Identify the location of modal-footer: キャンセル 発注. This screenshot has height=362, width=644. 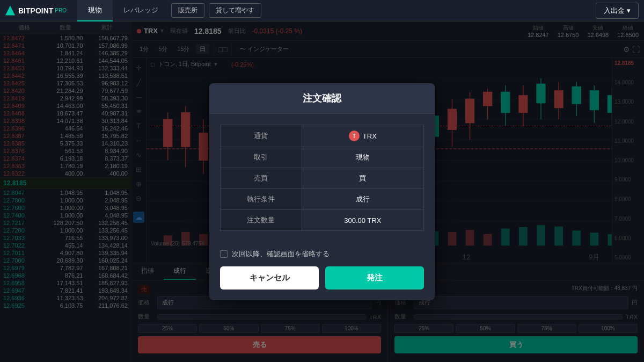
(322, 284).